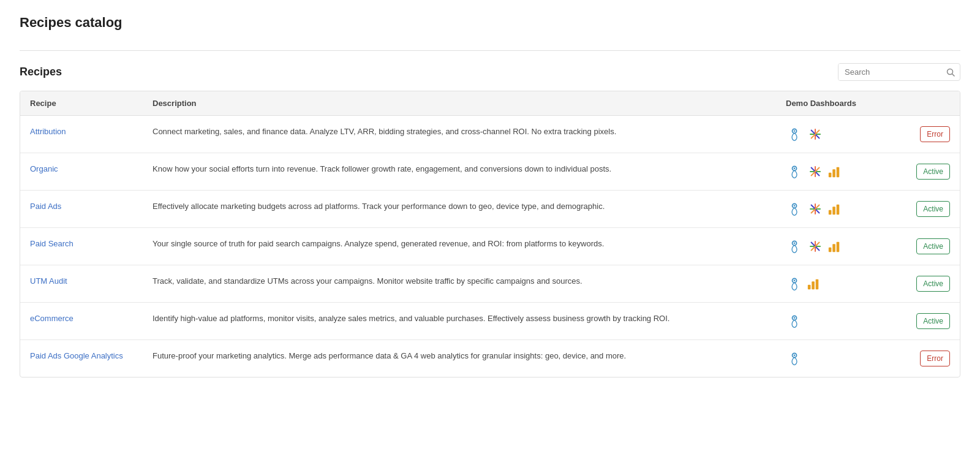 This screenshot has width=980, height=459. I want to click on divider, so click(490, 50).